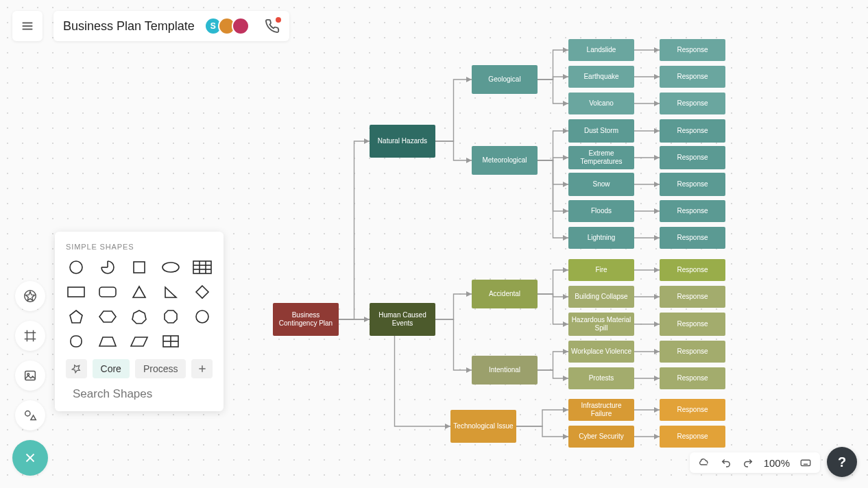 Image resolution: width=868 pixels, height=488 pixels. What do you see at coordinates (139, 247) in the screenshot?
I see `shapes-panel-heading: SIMPLE SHAPES` at bounding box center [139, 247].